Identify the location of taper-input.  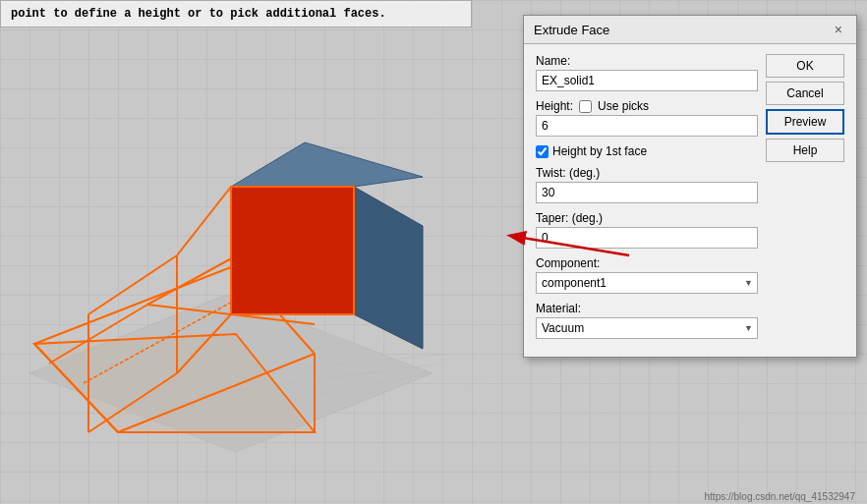
(647, 238).